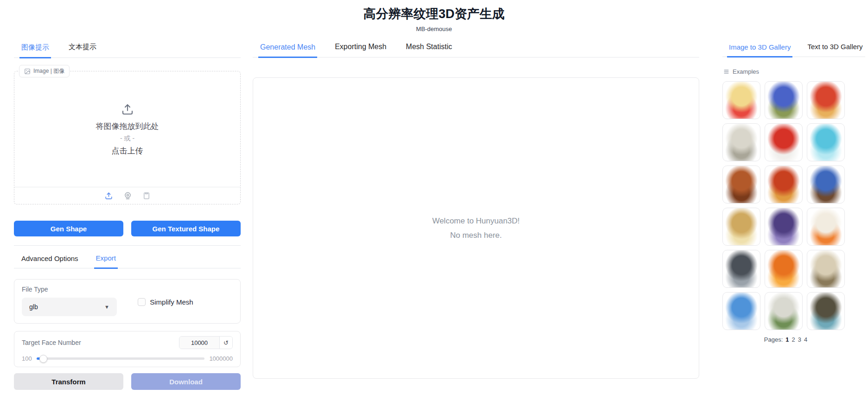  Describe the element at coordinates (27, 359) in the screenshot. I see `slider-min-label: 100` at that location.